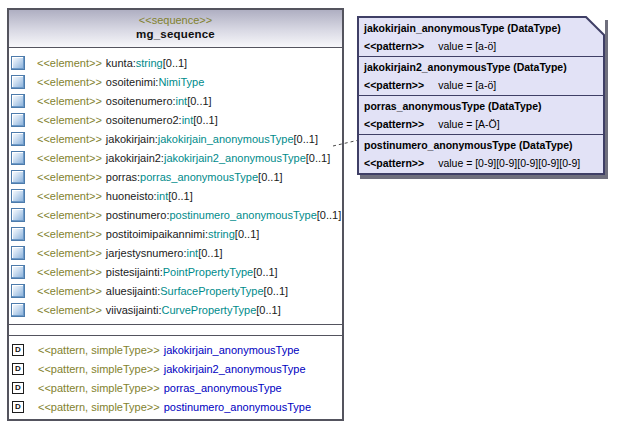  What do you see at coordinates (481, 154) in the screenshot?
I see `note-section: postinumero_anonymousType (DataType) <<p…` at bounding box center [481, 154].